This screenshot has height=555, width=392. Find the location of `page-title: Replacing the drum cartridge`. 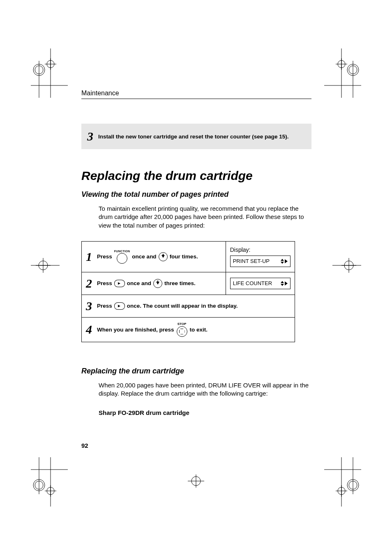

page-title: Replacing the drum cartridge is located at coordinates (196, 176).